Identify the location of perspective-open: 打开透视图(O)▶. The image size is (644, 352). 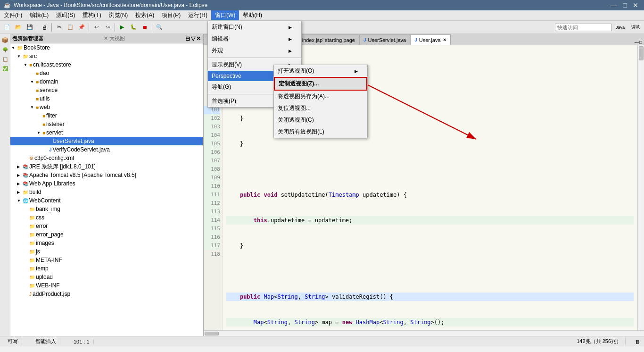
(321, 71).